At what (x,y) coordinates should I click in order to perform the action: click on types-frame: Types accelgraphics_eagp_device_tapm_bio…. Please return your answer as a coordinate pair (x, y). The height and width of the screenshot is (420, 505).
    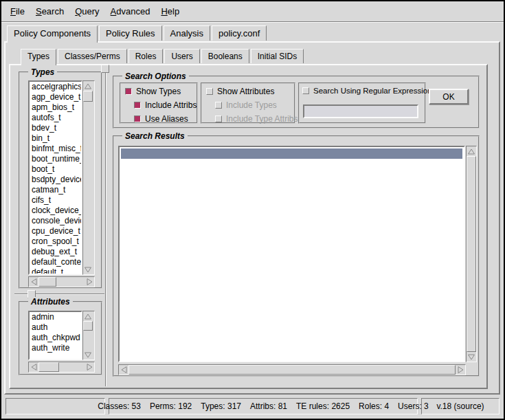
    Looking at the image, I should click on (60, 180).